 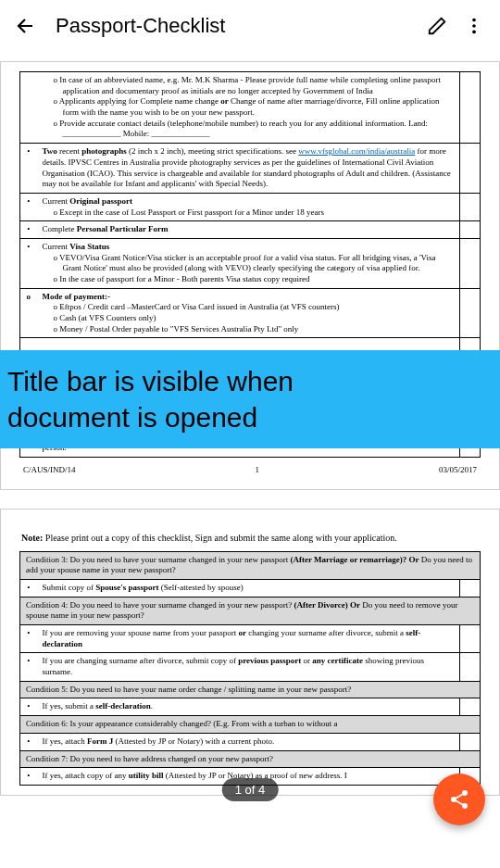 What do you see at coordinates (250, 417) in the screenshot?
I see `banner-line: document is opened` at bounding box center [250, 417].